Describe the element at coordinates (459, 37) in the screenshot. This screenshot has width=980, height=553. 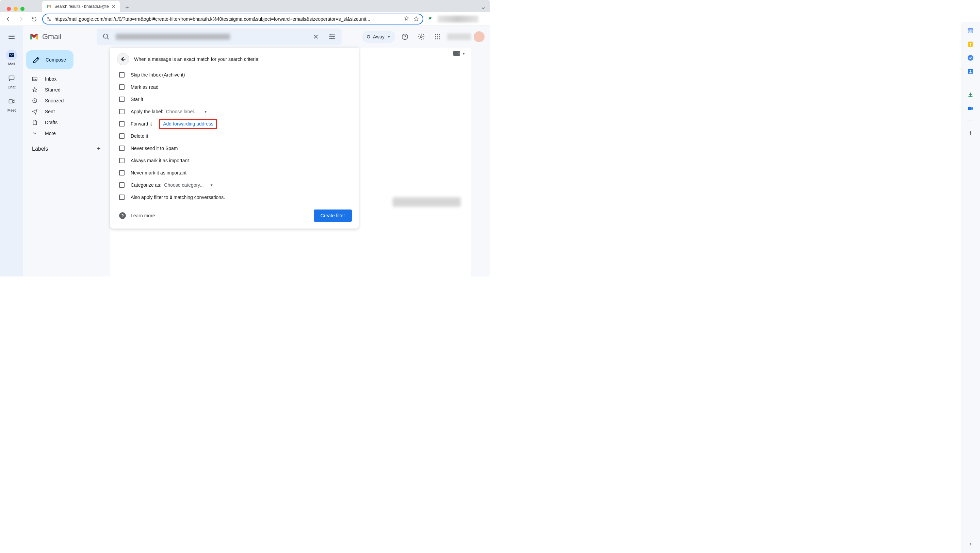
I see `org-badge-blurred` at that location.